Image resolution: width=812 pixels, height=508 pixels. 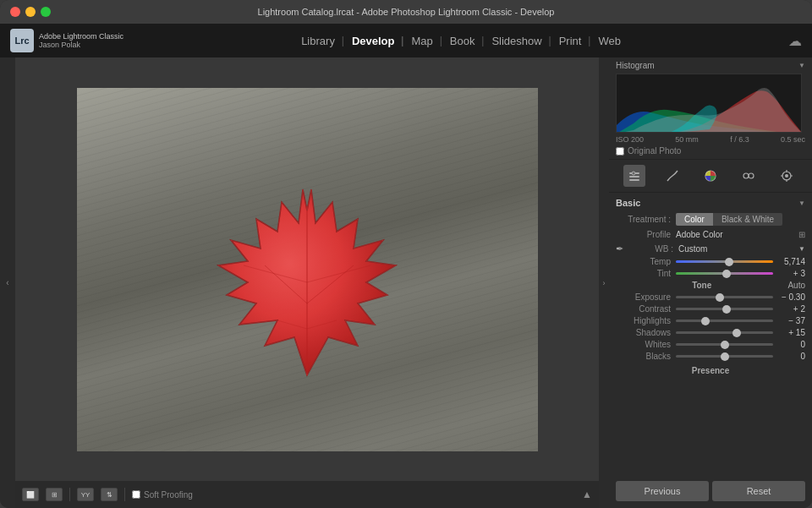 I want to click on close-button, so click(x=15, y=12).